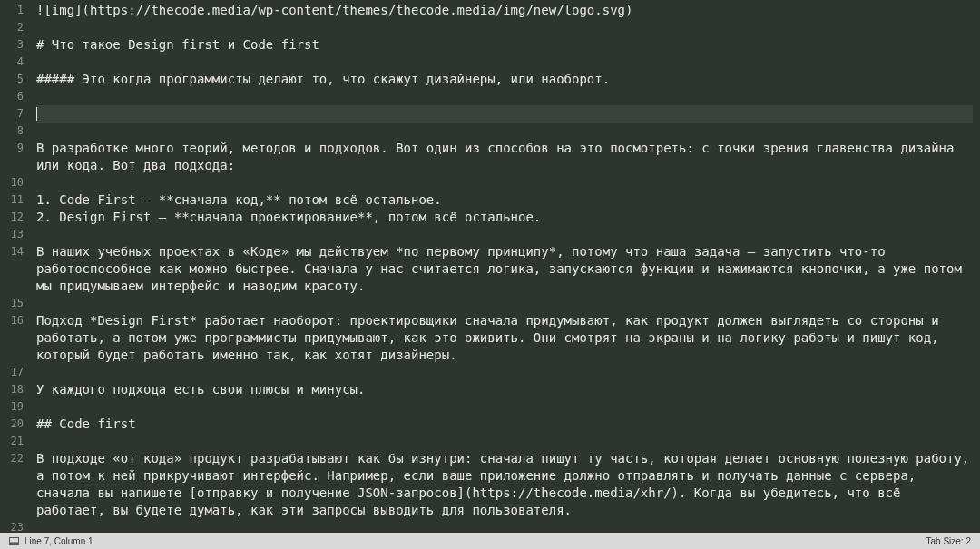 The width and height of the screenshot is (980, 549). What do you see at coordinates (12, 11) in the screenshot?
I see `line-number: 1` at bounding box center [12, 11].